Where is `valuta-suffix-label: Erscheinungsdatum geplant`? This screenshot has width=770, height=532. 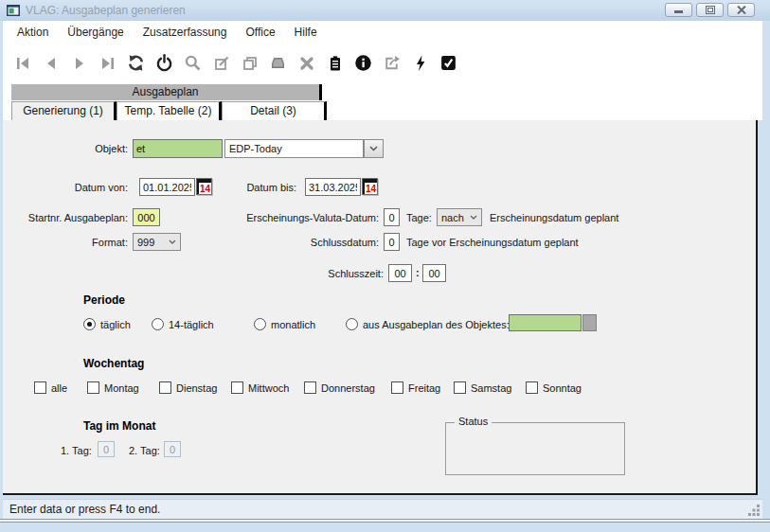 valuta-suffix-label: Erscheinungsdatum geplant is located at coordinates (554, 218).